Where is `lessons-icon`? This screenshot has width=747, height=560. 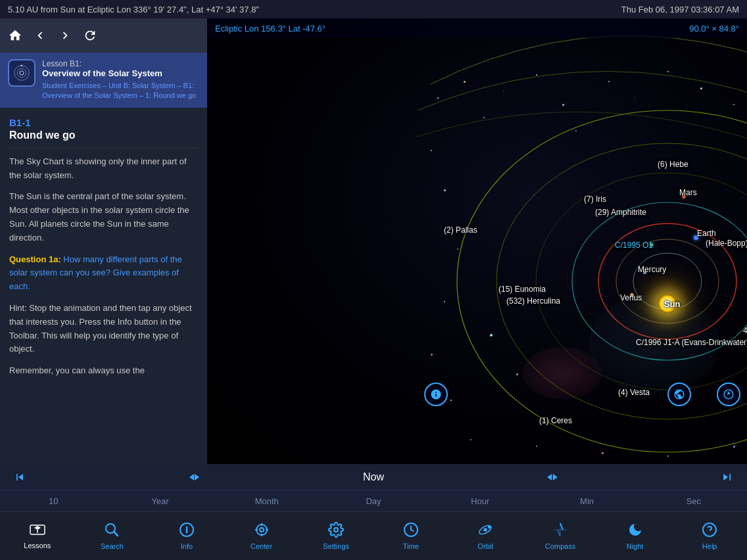 lessons-icon is located at coordinates (37, 531).